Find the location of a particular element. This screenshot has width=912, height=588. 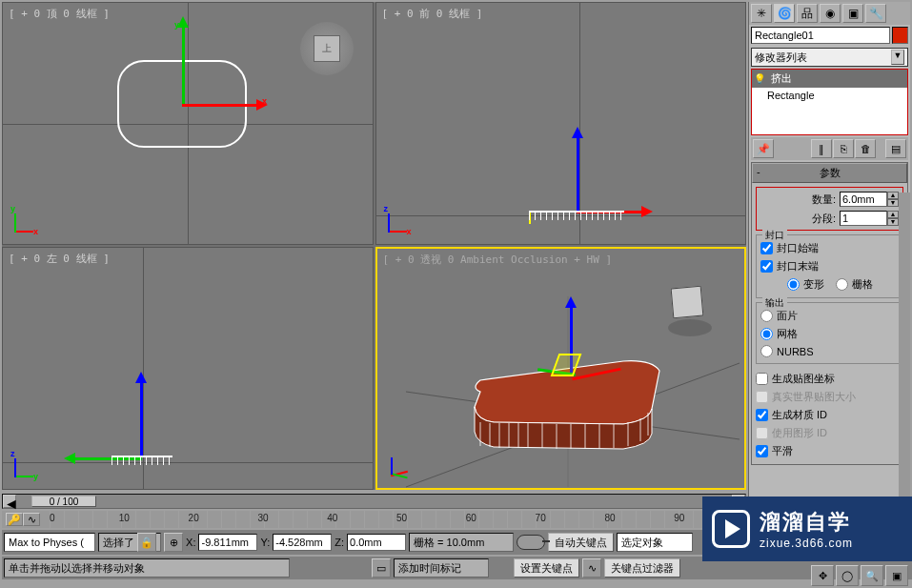

modifier-list-dropdown: 修改器列表▼ is located at coordinates (829, 57).